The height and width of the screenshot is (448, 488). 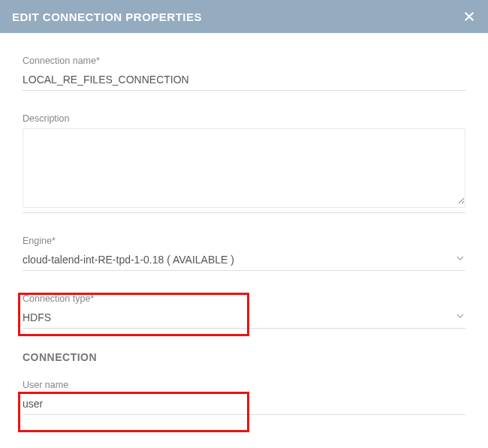 What do you see at coordinates (244, 405) in the screenshot?
I see `user-name-input` at bounding box center [244, 405].